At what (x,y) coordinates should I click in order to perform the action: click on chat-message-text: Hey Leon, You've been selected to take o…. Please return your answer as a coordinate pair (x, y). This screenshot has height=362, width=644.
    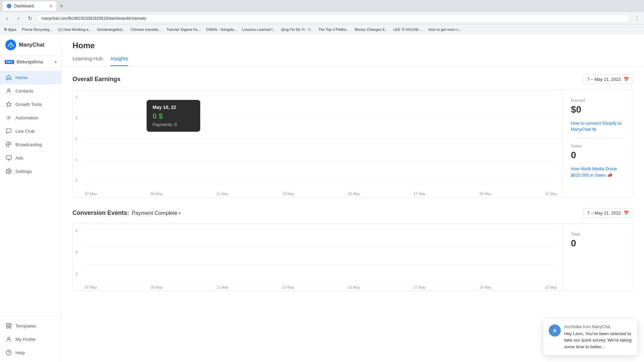
    Looking at the image, I should click on (598, 341).